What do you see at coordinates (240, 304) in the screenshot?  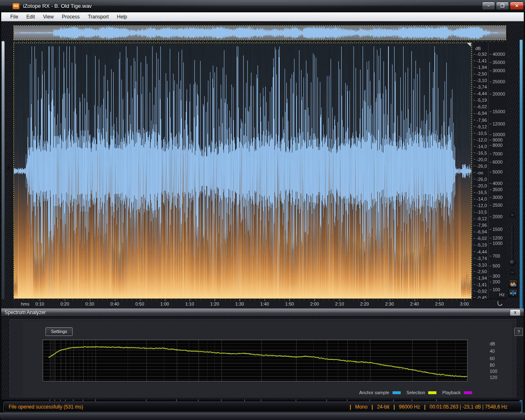 I see `time-tick-label: 1:30` at bounding box center [240, 304].